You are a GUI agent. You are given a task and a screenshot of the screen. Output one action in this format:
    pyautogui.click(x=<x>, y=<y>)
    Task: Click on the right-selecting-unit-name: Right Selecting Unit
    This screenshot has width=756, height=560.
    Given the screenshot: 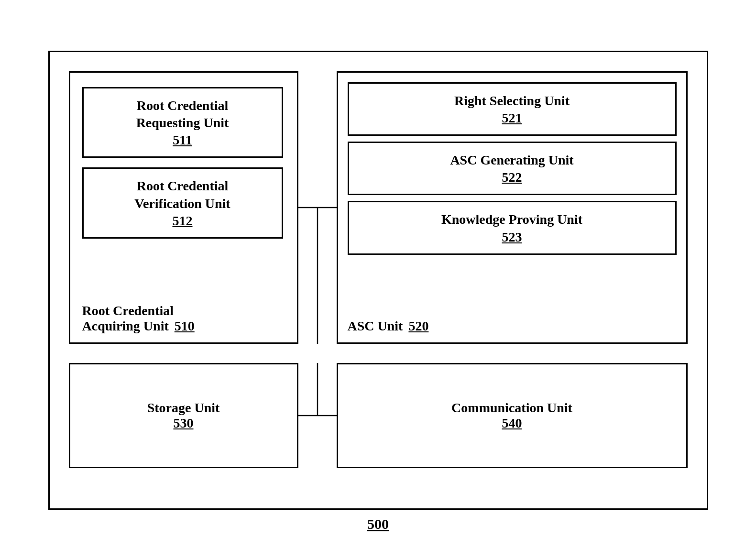 What is the action you would take?
    pyautogui.click(x=512, y=101)
    